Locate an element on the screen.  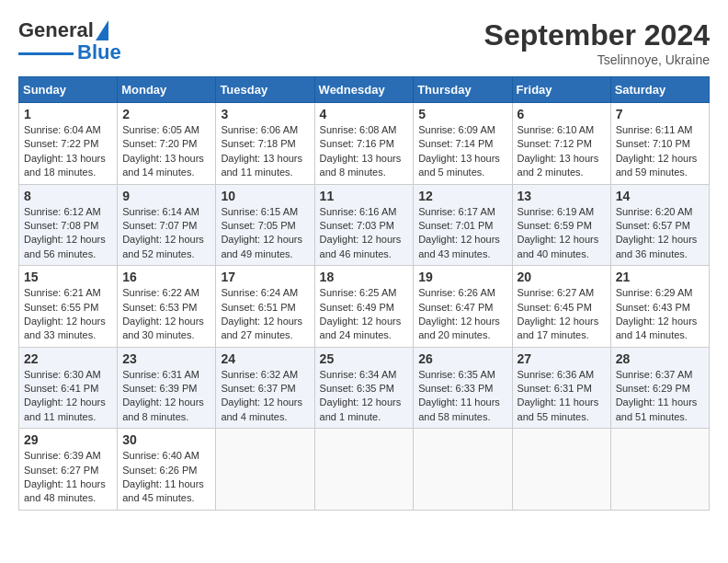
title-block: September 2024 Tselinnoye, Ukraine is located at coordinates (597, 42).